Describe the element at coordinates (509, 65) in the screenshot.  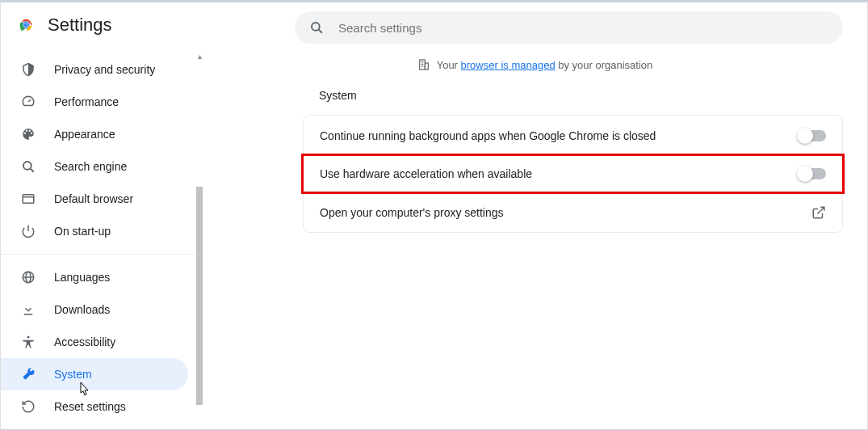
I see `managed-link: browser is managed` at that location.